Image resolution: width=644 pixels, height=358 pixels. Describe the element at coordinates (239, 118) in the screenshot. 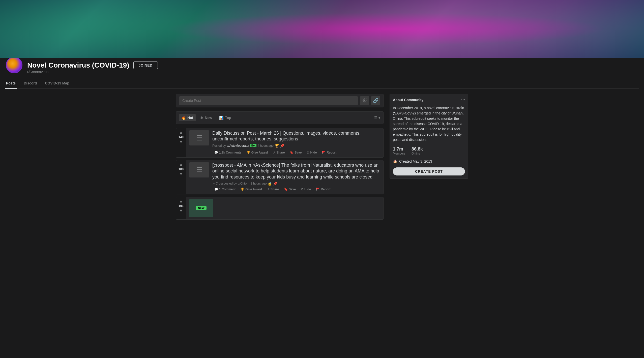

I see `sort-more-button: ···` at that location.